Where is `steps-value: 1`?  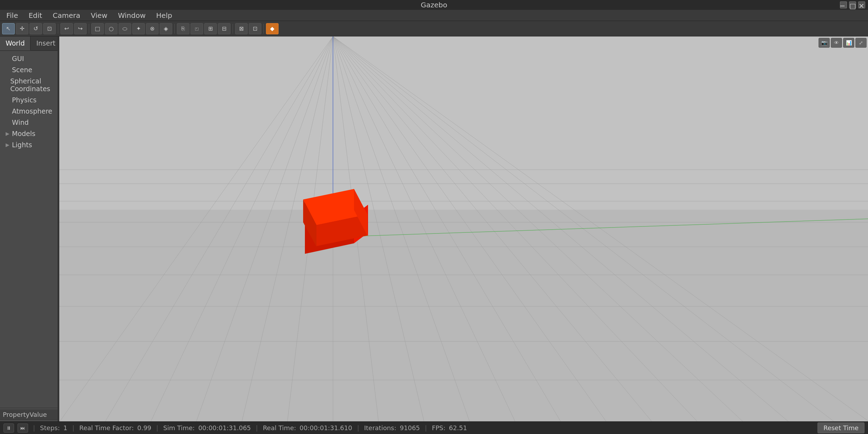
steps-value: 1 is located at coordinates (65, 428).